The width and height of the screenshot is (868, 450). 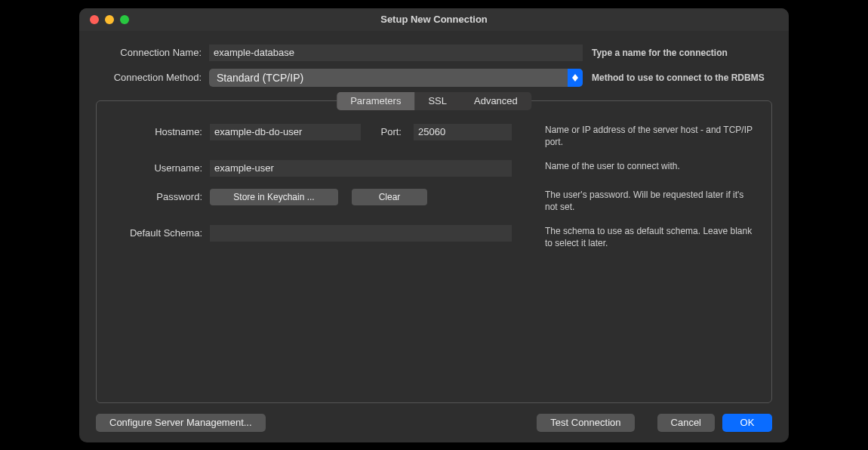 What do you see at coordinates (376, 101) in the screenshot?
I see `tab-parameters: Parameters` at bounding box center [376, 101].